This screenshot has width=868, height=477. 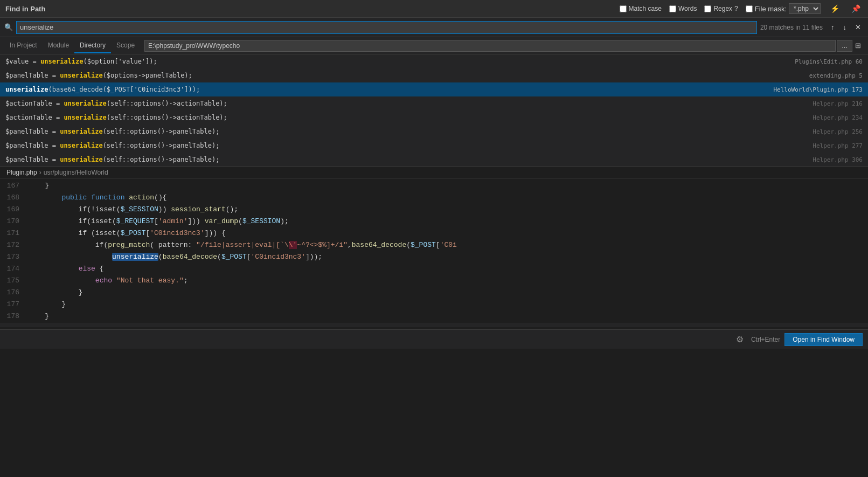 I want to click on code-line-169: 169 if(!isset($_SESSION)) session_start(…, so click(x=434, y=210).